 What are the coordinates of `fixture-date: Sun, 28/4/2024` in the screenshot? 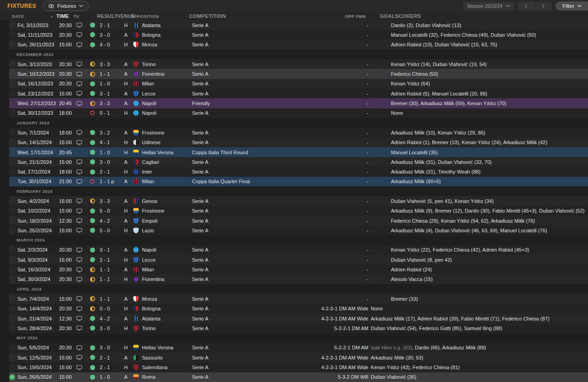 It's located at (38, 328).